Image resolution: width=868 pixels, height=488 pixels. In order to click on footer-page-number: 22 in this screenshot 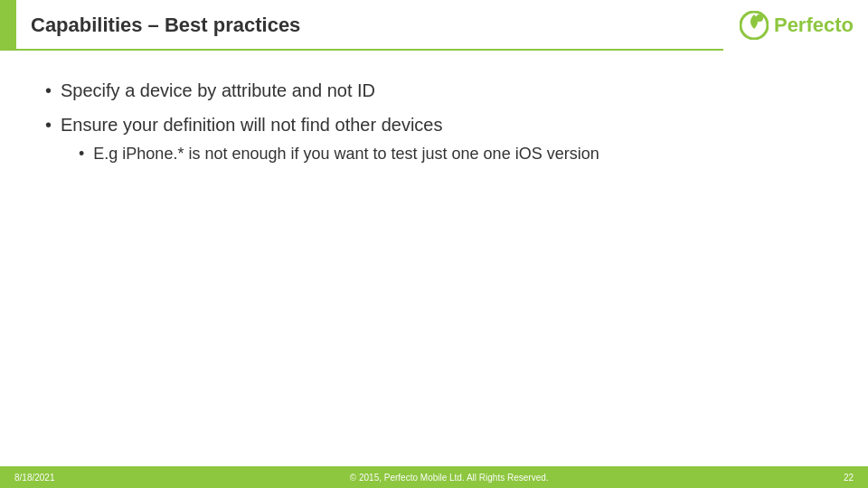, I will do `click(848, 477)`.